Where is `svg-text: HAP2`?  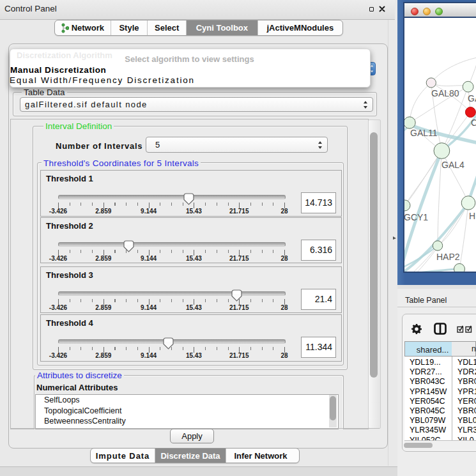
svg-text: HAP2 is located at coordinates (449, 257).